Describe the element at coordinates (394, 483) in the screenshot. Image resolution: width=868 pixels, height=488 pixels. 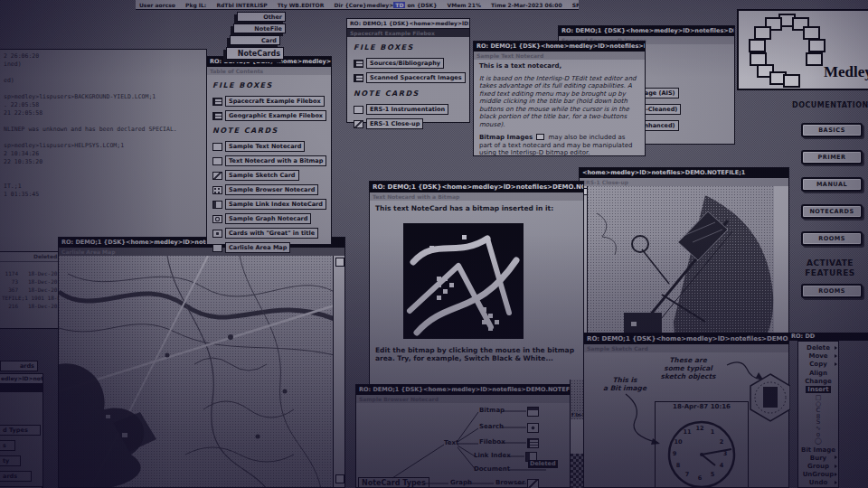
I see `node-root: NoteCard Types` at that location.